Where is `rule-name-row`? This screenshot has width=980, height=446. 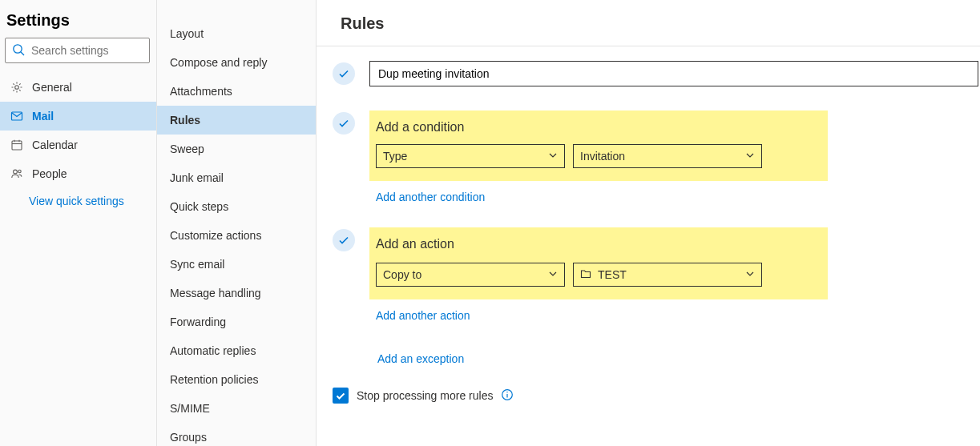 rule-name-row is located at coordinates (648, 74).